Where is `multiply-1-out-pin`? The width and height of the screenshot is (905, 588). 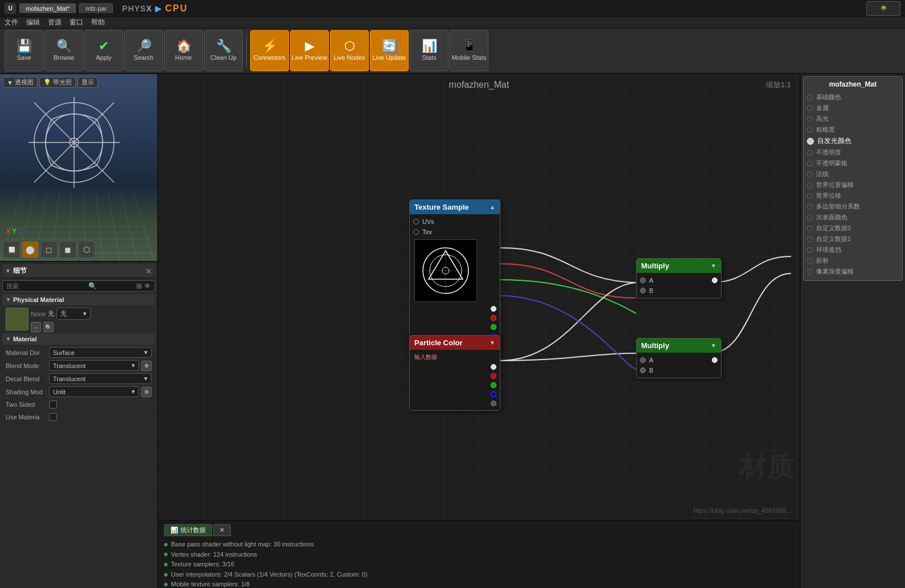
multiply-1-out-pin is located at coordinates (715, 280).